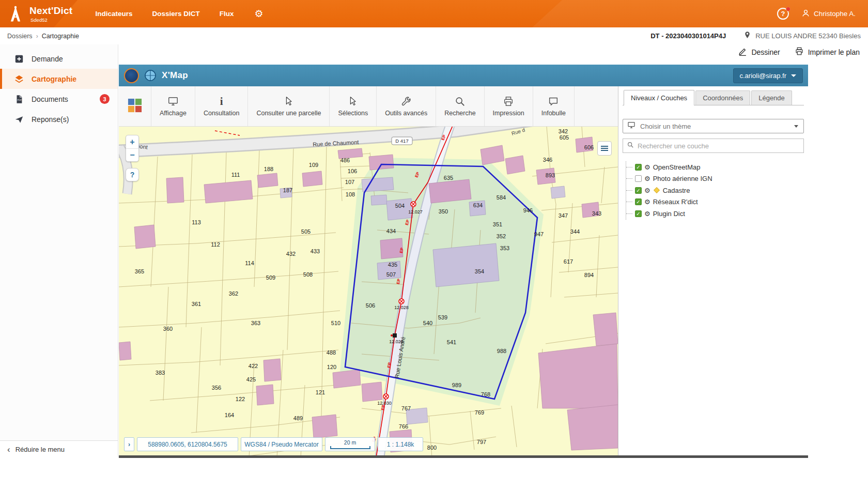 The width and height of the screenshot is (868, 490). I want to click on layer-label: Cadastre, so click(677, 190).